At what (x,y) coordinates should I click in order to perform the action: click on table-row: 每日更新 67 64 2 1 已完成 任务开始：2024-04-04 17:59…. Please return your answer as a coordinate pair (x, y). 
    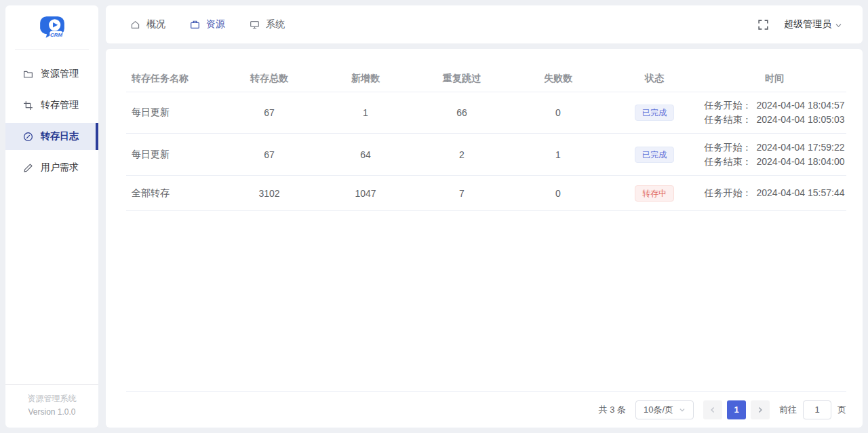
    Looking at the image, I should click on (486, 155).